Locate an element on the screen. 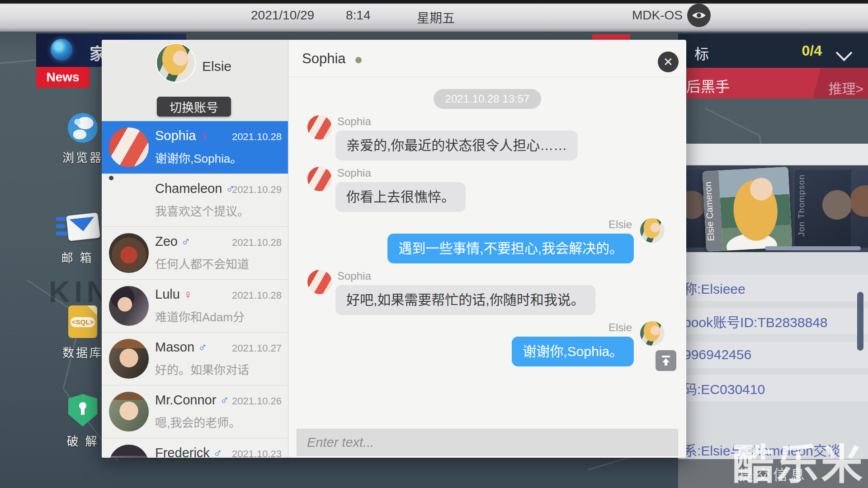 Image resolution: width=868 pixels, height=488 pixels. contact-preview: 谢谢你,Sophia。 is located at coordinates (219, 157).